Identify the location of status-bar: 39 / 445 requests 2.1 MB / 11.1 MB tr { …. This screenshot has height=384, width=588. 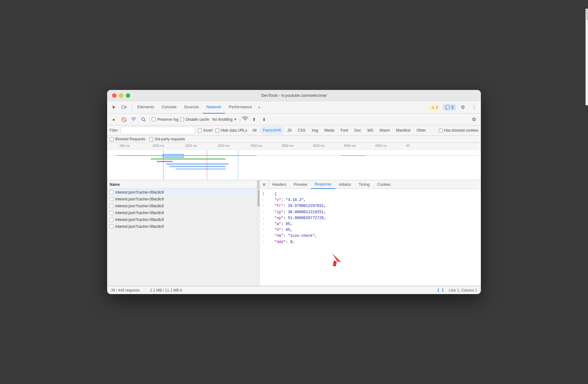
(294, 290).